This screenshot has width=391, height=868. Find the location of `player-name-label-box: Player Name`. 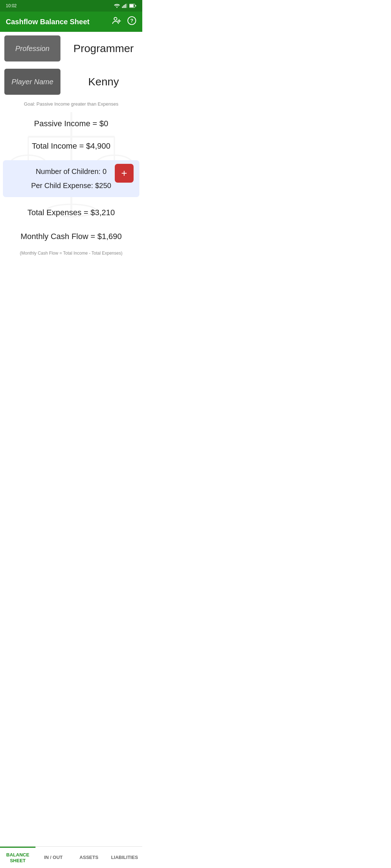

player-name-label-box: Player Name is located at coordinates (33, 82).